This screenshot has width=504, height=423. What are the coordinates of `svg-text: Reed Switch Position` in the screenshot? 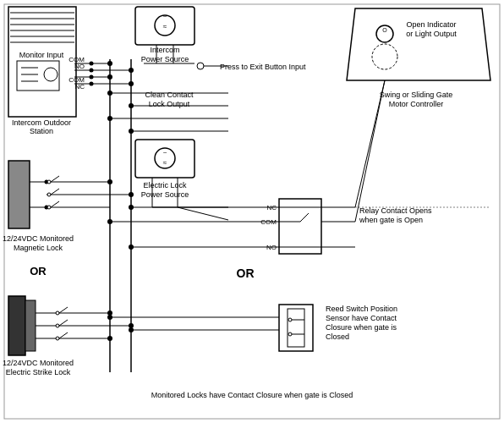 It's located at (362, 309).